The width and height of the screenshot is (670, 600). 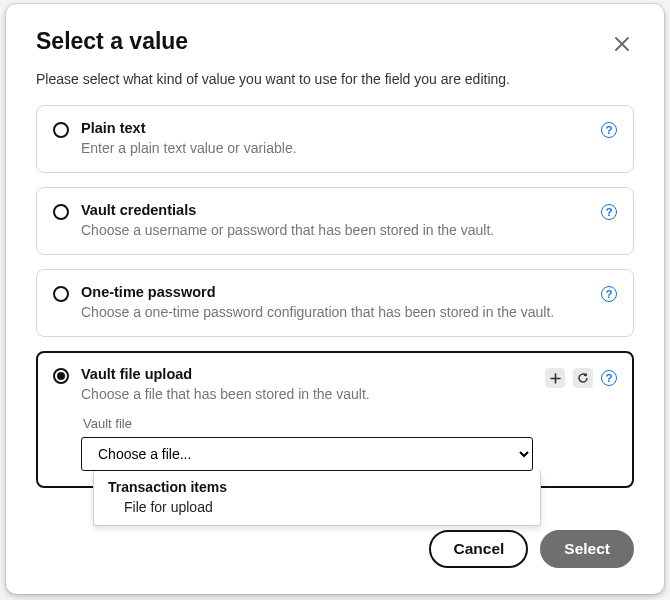 I want to click on option-vault-credentials: Vault credentials Choose a username or p…, so click(x=335, y=221).